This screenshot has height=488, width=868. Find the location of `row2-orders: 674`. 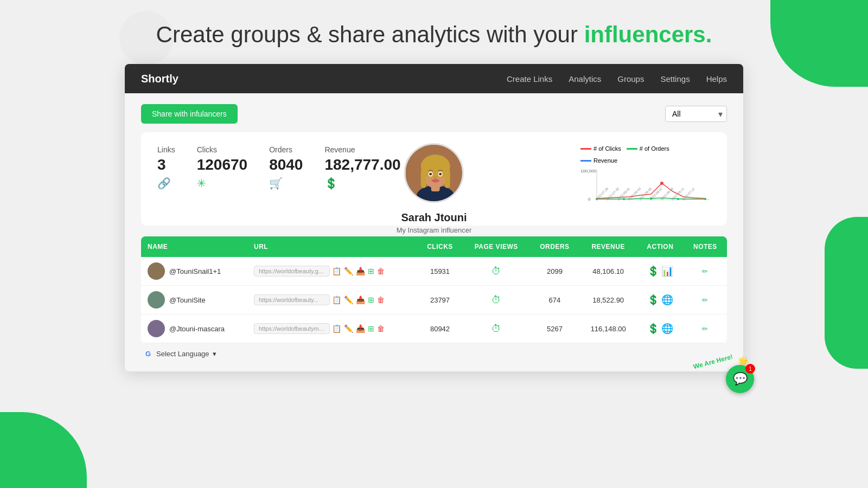

row2-orders: 674 is located at coordinates (554, 300).